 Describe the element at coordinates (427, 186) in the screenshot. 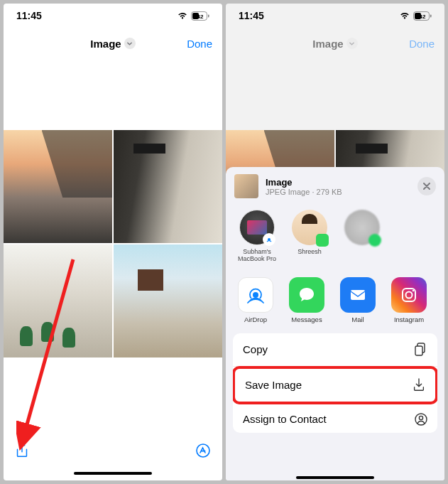

I see `close-button` at that location.